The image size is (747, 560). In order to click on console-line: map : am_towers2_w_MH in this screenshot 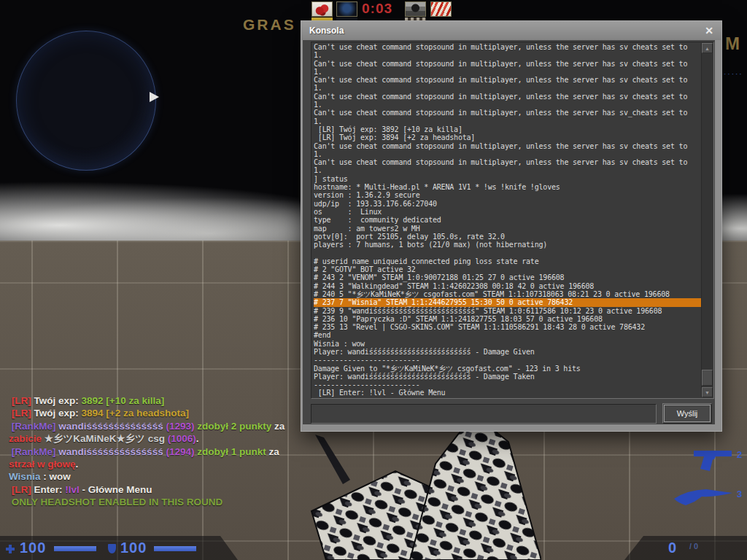, I will do `click(508, 229)`.